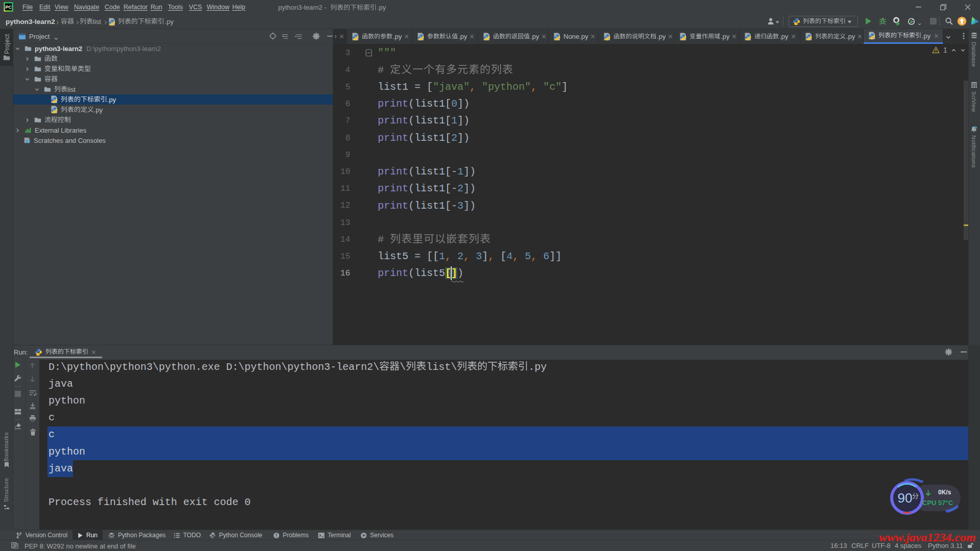 This screenshot has width=980, height=551. Describe the element at coordinates (9, 7) in the screenshot. I see `svg-text: PC` at that location.